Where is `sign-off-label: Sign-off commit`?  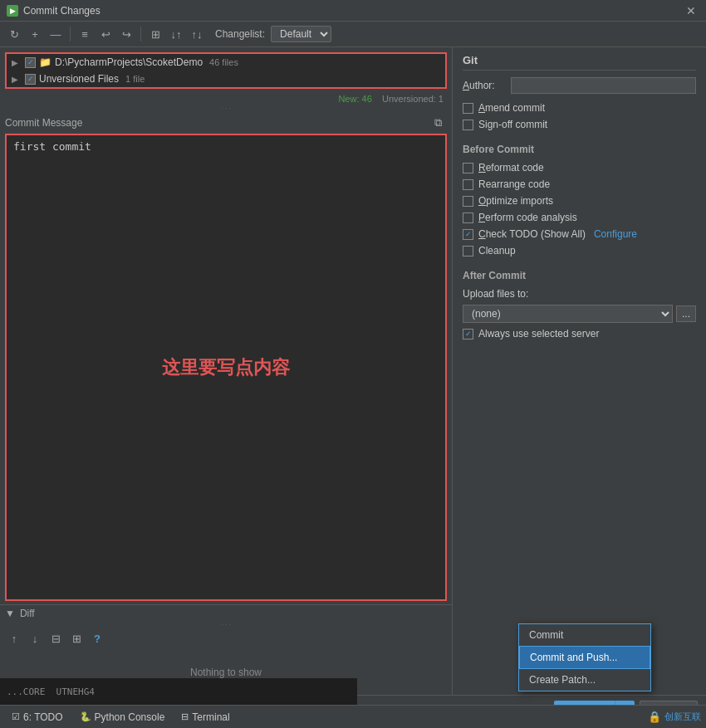 sign-off-label: Sign-off commit is located at coordinates (513, 125).